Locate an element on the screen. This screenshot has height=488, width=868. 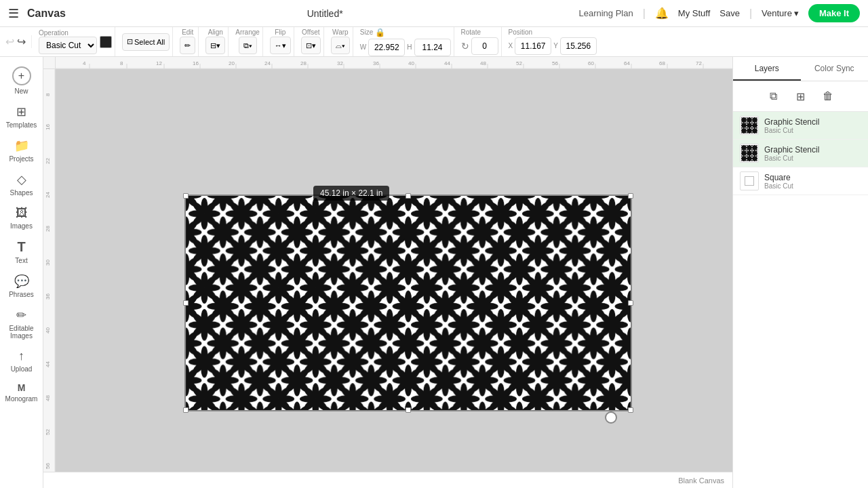
ruler-top: 4 8 12 16 20 24 28 32 36 is located at coordinates (388, 63).